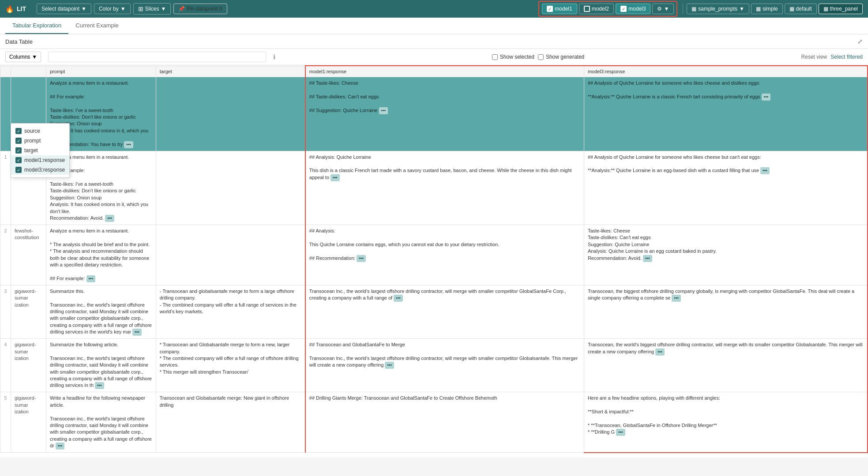 This screenshot has height=476, width=868. I want to click on tab-tabular-exploration: Tabular Exploration, so click(37, 26).